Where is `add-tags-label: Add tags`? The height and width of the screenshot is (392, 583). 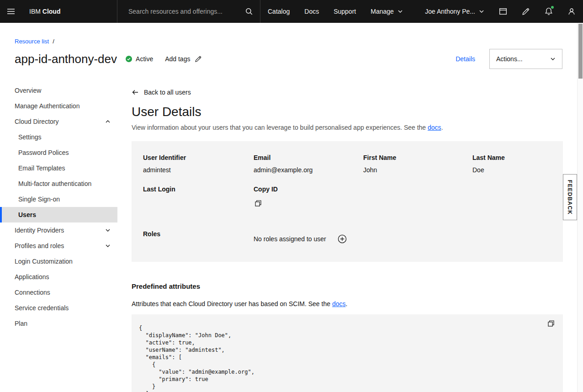 add-tags-label: Add tags is located at coordinates (177, 59).